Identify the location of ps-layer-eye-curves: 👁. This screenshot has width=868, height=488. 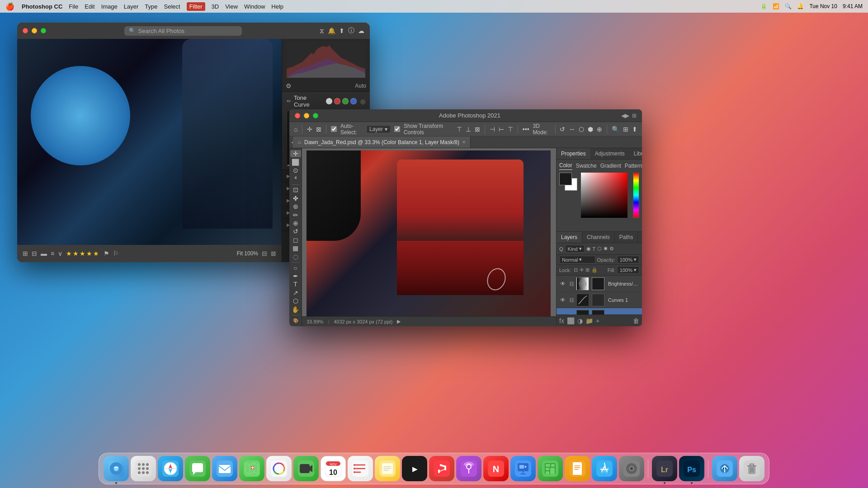
(563, 300).